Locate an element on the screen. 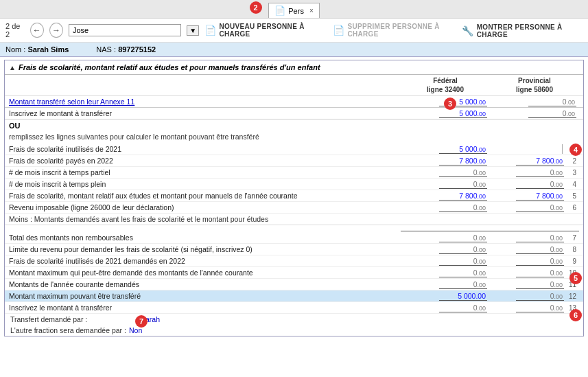 The height and width of the screenshot is (377, 588). row-num-12: 12 is located at coordinates (572, 297).